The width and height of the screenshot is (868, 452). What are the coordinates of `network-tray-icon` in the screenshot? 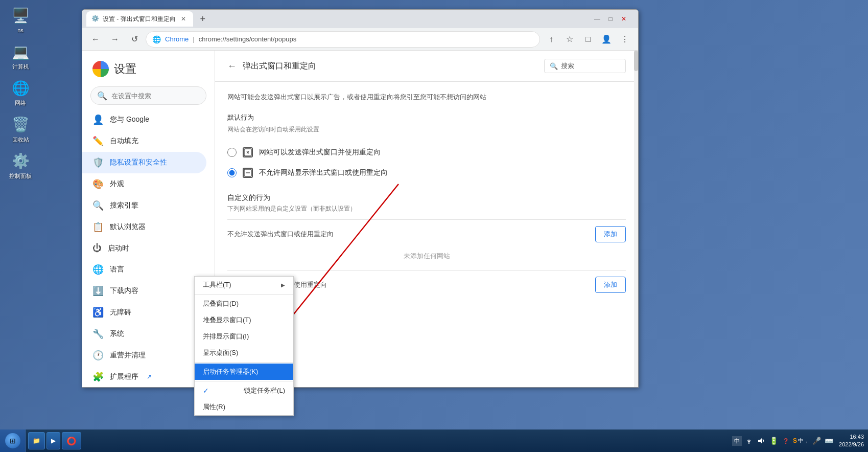 It's located at (749, 441).